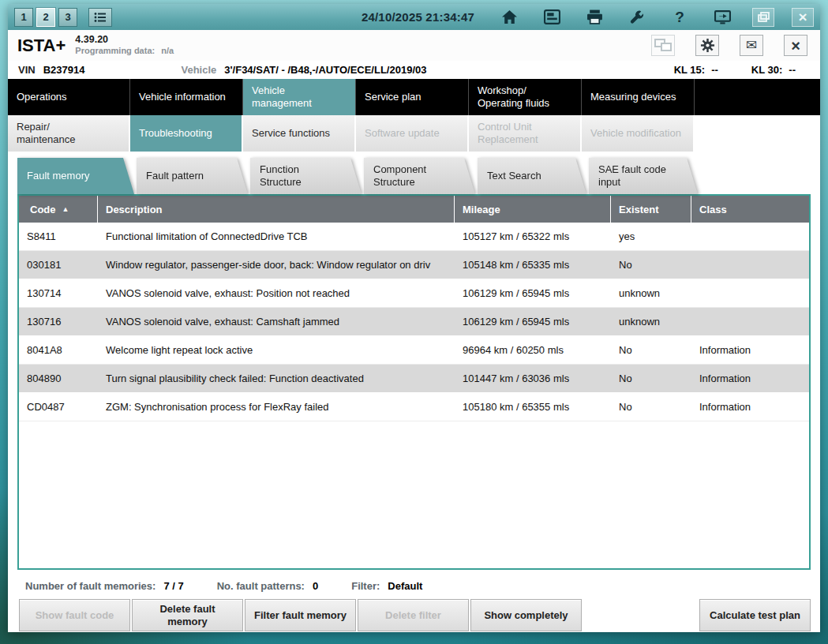 The image size is (828, 644). What do you see at coordinates (125, 46) in the screenshot?
I see `app-meta: 4.39.20 Programming data:n/a` at bounding box center [125, 46].